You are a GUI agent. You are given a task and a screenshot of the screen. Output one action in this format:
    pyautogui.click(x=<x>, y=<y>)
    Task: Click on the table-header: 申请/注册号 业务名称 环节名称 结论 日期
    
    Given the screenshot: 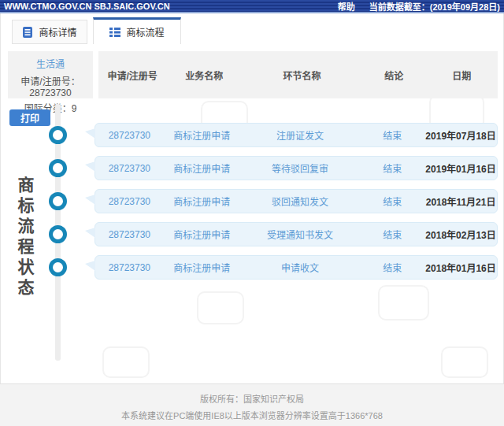 What is the action you would take?
    pyautogui.click(x=298, y=75)
    